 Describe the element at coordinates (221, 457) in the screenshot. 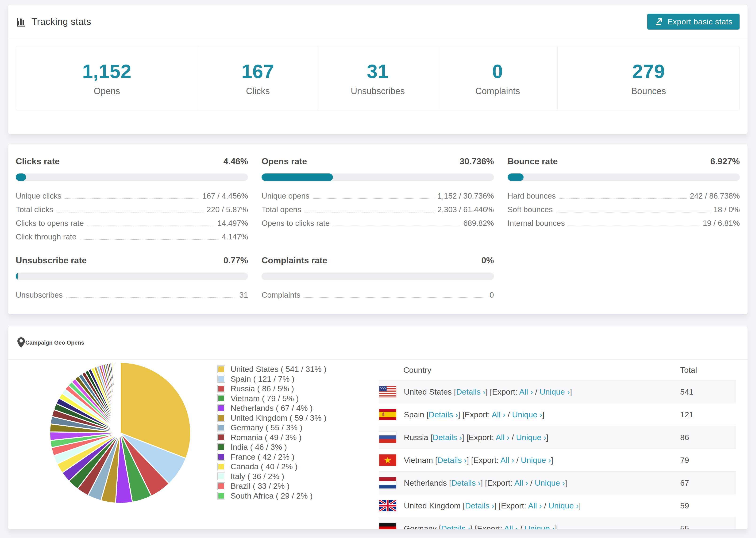

I see `legend-swatch-france` at that location.